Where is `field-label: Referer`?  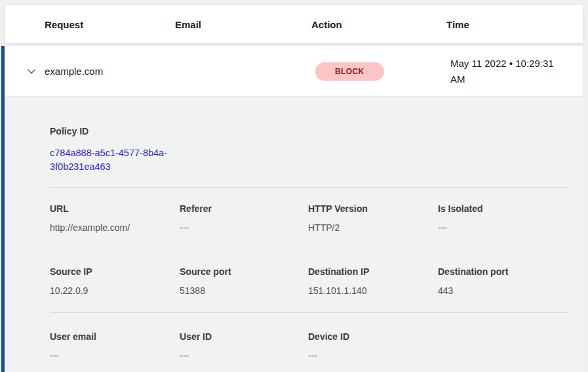 field-label: Referer is located at coordinates (244, 209).